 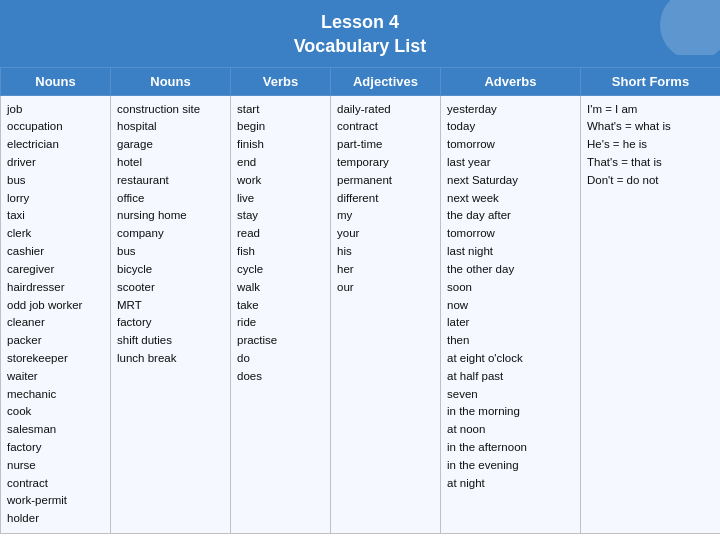 I want to click on col-header-adj: Adjectives, so click(x=386, y=81).